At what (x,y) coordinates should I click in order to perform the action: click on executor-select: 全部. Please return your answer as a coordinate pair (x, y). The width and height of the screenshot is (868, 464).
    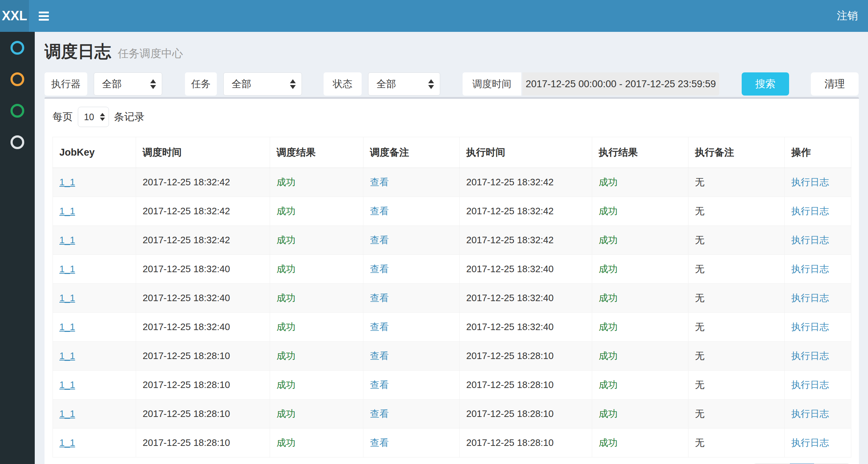
    Looking at the image, I should click on (128, 84).